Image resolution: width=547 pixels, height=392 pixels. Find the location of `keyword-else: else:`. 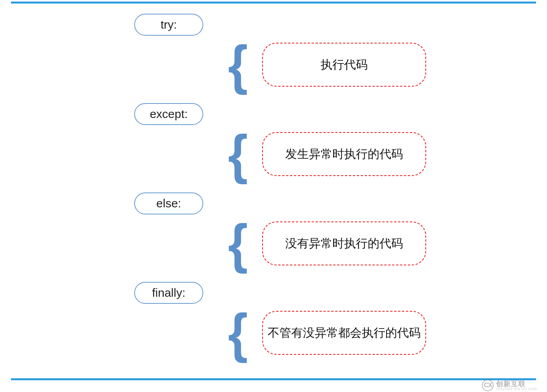

keyword-else: else: is located at coordinates (169, 203).